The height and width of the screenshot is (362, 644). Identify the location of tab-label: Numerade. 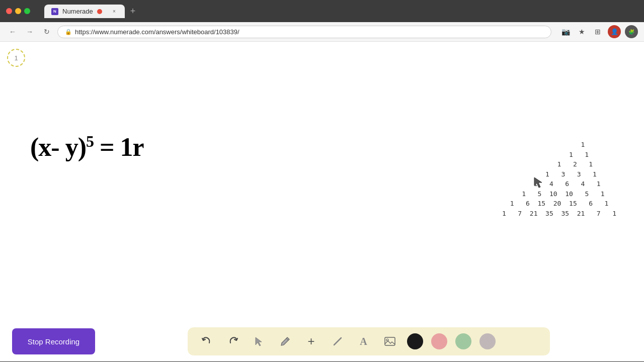
(77, 11).